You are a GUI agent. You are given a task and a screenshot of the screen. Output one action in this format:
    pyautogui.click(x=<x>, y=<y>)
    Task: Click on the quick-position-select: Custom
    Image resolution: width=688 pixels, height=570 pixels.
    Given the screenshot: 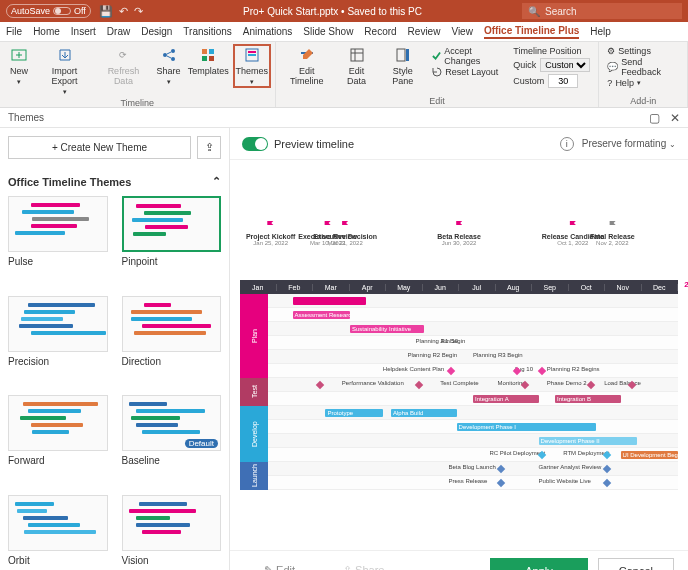 What is the action you would take?
    pyautogui.click(x=565, y=65)
    